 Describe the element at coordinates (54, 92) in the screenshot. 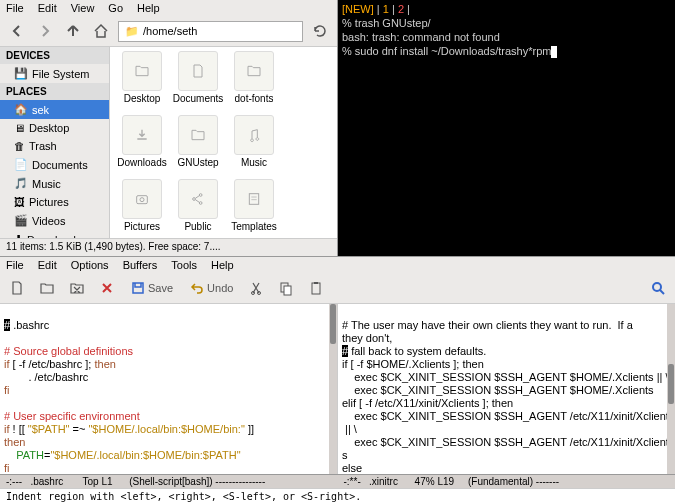

I see `section-places: PLACES` at that location.